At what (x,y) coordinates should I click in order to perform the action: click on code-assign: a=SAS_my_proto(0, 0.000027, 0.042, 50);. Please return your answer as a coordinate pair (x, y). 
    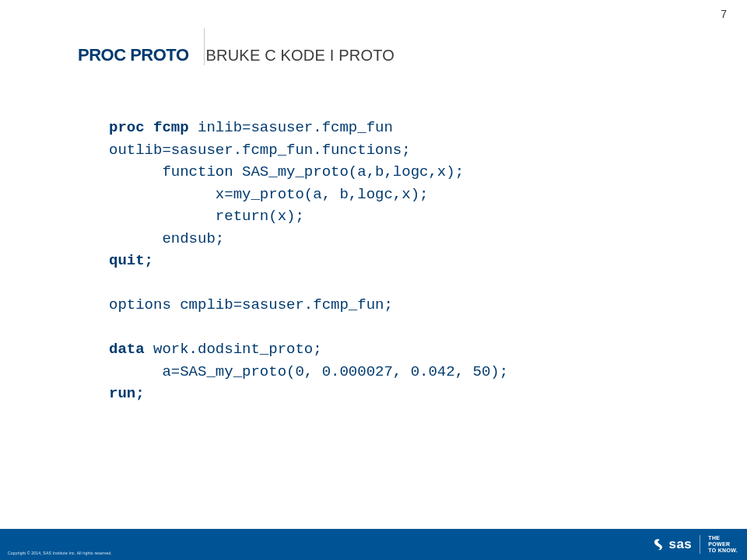
    Looking at the image, I should click on (308, 372).